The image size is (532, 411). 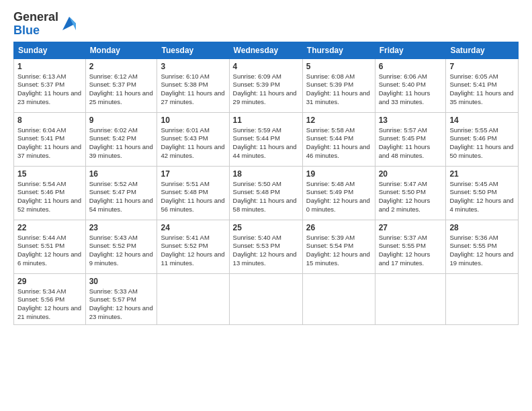 I want to click on day-info: Sunrise: 5:44 AM Sunset: 5:51 PM Dayligh…, so click(x=50, y=251).